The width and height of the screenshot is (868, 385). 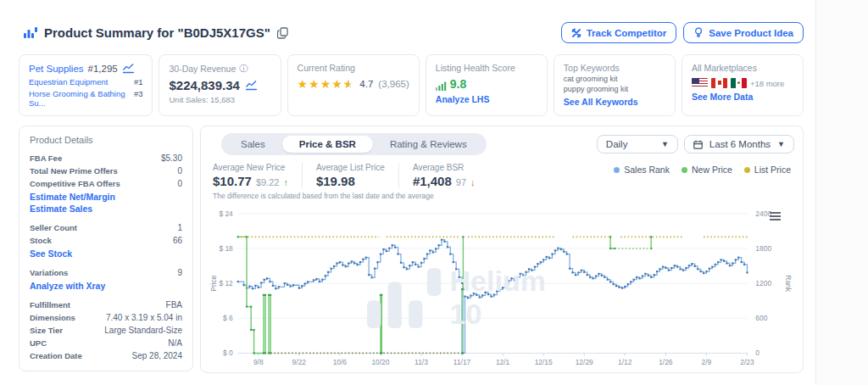 What do you see at coordinates (758, 353) in the screenshot?
I see `svg-text: 0` at bounding box center [758, 353].